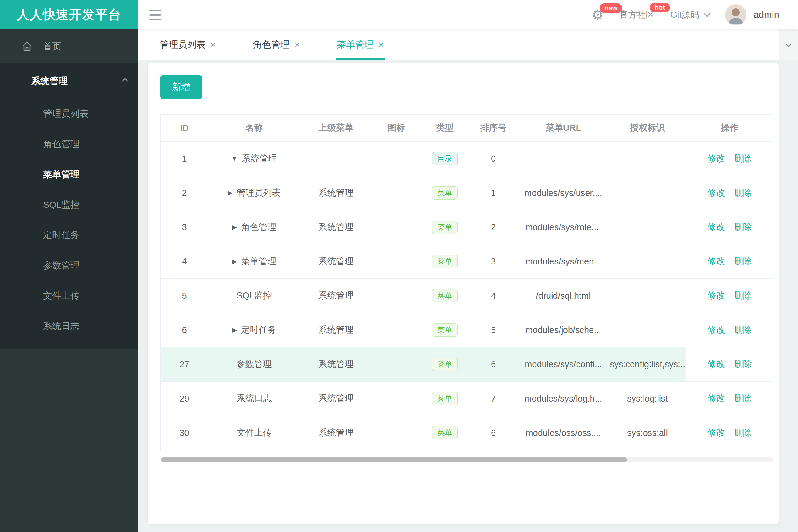 The image size is (798, 532). I want to click on cell-id: 6, so click(185, 330).